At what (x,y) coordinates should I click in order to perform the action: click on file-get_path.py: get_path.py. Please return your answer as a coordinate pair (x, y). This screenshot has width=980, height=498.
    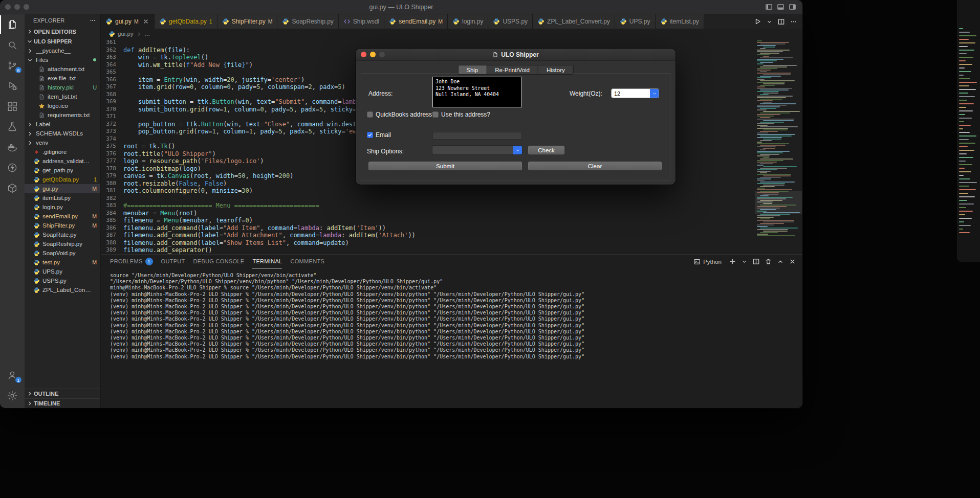
    Looking at the image, I should click on (62, 170).